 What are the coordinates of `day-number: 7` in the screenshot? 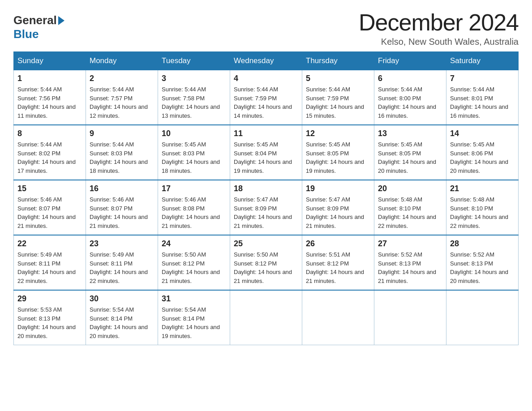 It's located at (482, 79).